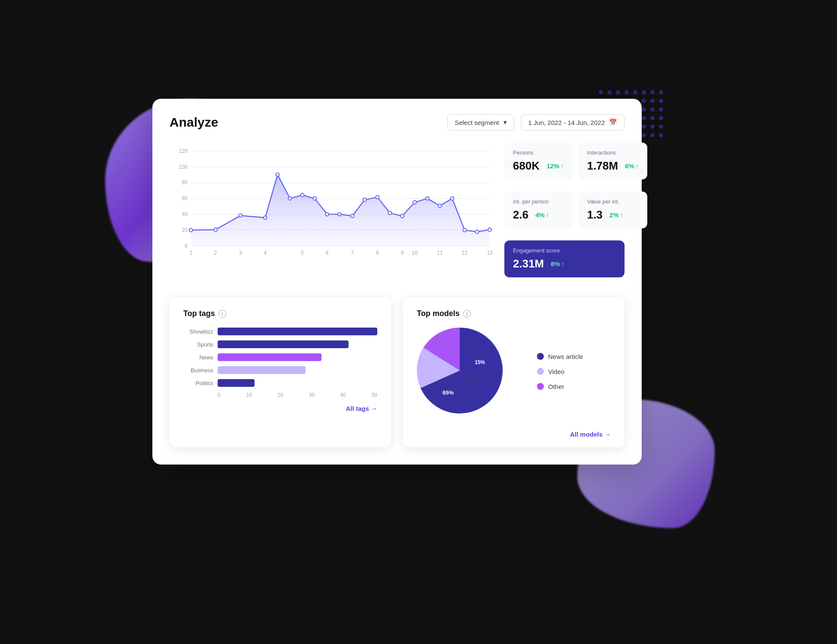 Image resolution: width=837 pixels, height=644 pixels. What do you see at coordinates (280, 331) in the screenshot?
I see `bar-row-showbizz: Showbizz` at bounding box center [280, 331].